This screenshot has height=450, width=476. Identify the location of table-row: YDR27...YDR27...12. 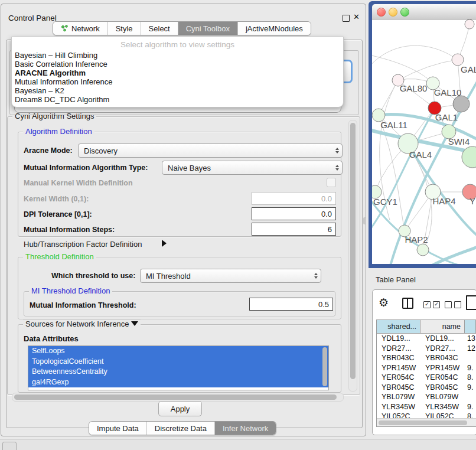
(426, 348).